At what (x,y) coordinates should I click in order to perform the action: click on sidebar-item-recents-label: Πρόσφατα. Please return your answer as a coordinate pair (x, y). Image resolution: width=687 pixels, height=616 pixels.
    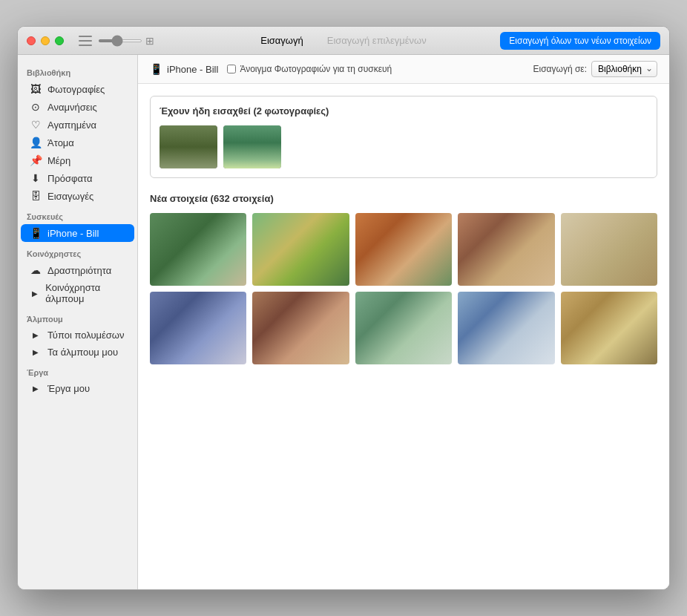
    Looking at the image, I should click on (70, 178).